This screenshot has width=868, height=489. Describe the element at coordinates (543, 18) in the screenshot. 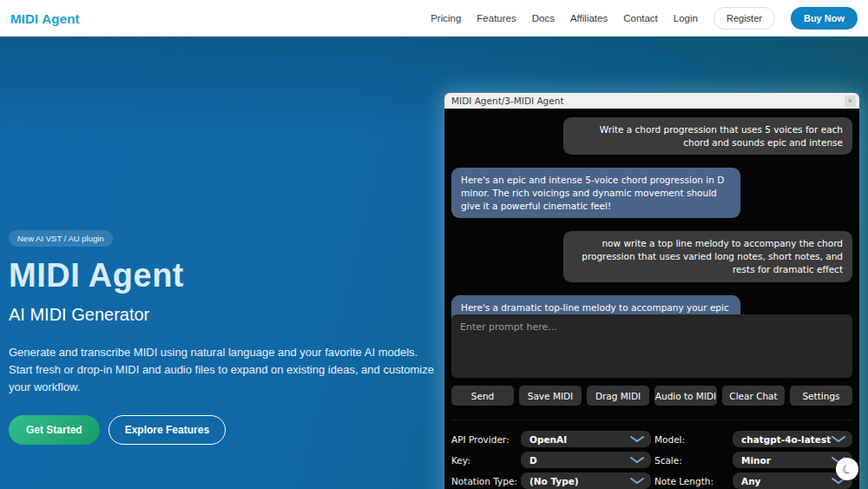

I see `nav-docs: Docs` at that location.